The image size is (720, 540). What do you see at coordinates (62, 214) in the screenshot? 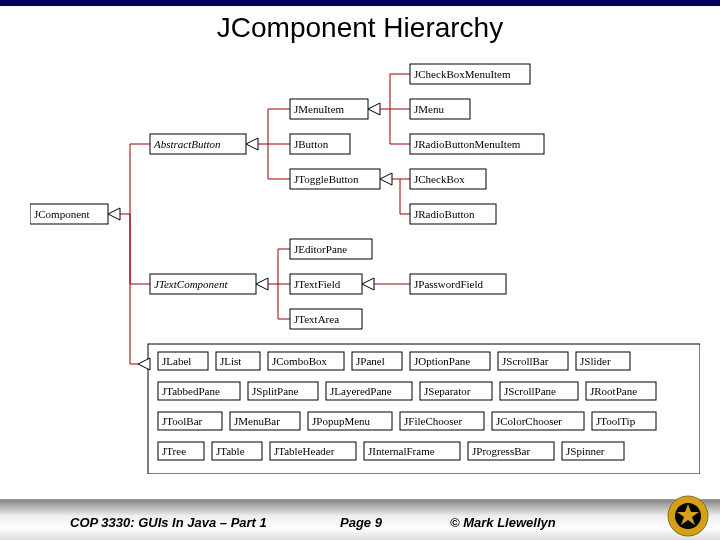
I see `svg-text: JComponent` at bounding box center [62, 214].